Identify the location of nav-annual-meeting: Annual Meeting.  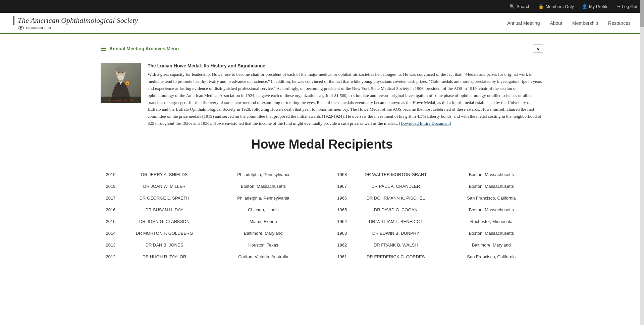
(523, 23).